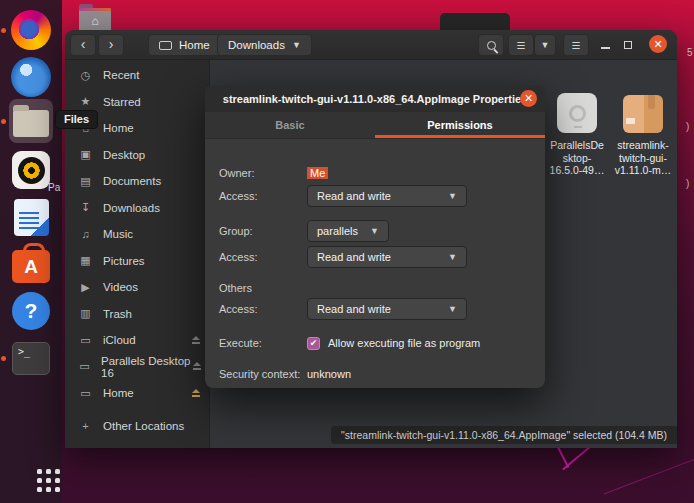 Image resolution: width=694 pixels, height=503 pixels. What do you see at coordinates (137, 262) in the screenshot?
I see `sidebar-item-pictures: ▦Pictures` at bounding box center [137, 262].